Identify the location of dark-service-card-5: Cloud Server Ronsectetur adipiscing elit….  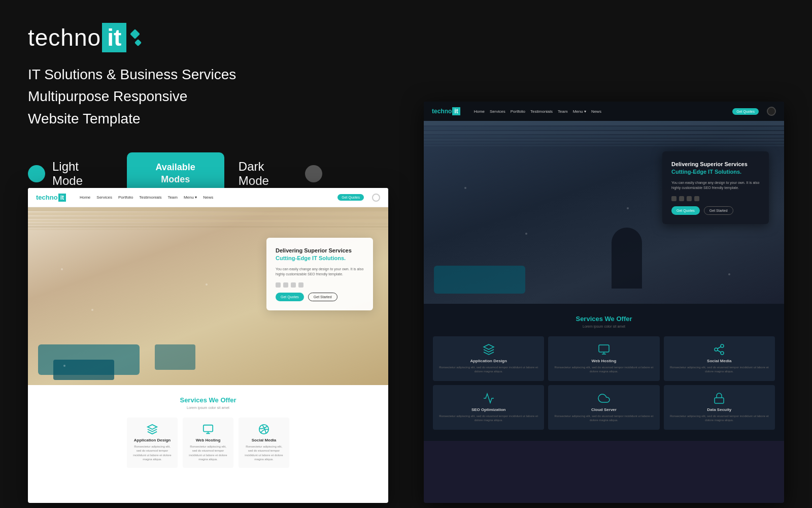
(604, 407).